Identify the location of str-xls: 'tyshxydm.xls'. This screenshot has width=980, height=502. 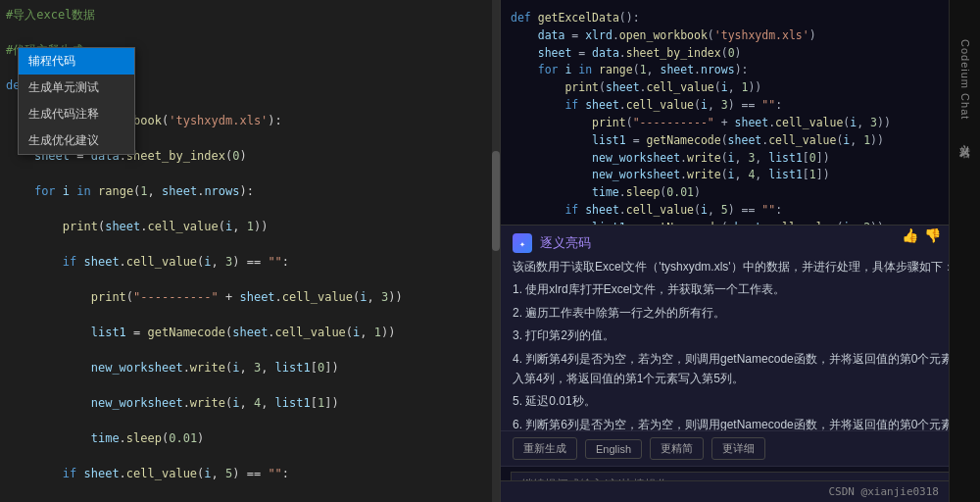
(218, 121).